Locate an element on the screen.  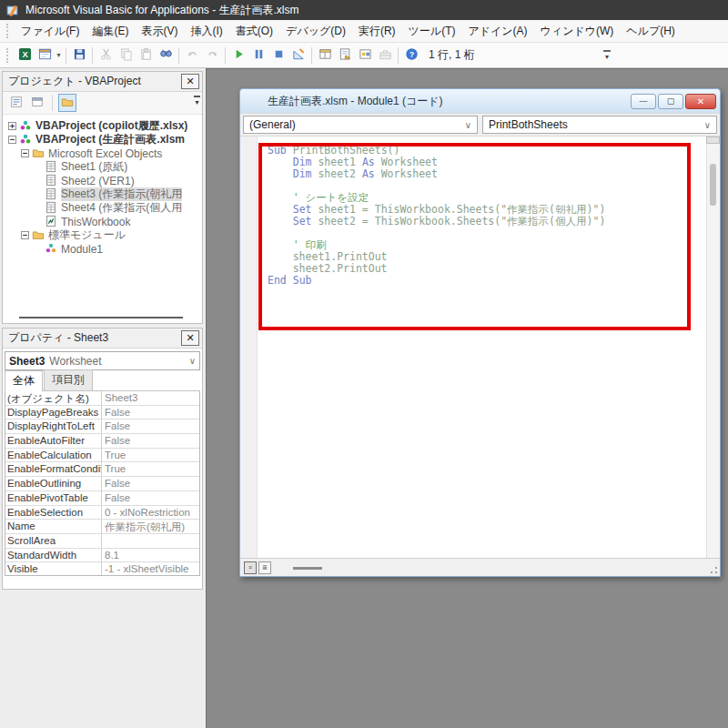
property-row: StandardWidth8.1 is located at coordinates (102, 556).